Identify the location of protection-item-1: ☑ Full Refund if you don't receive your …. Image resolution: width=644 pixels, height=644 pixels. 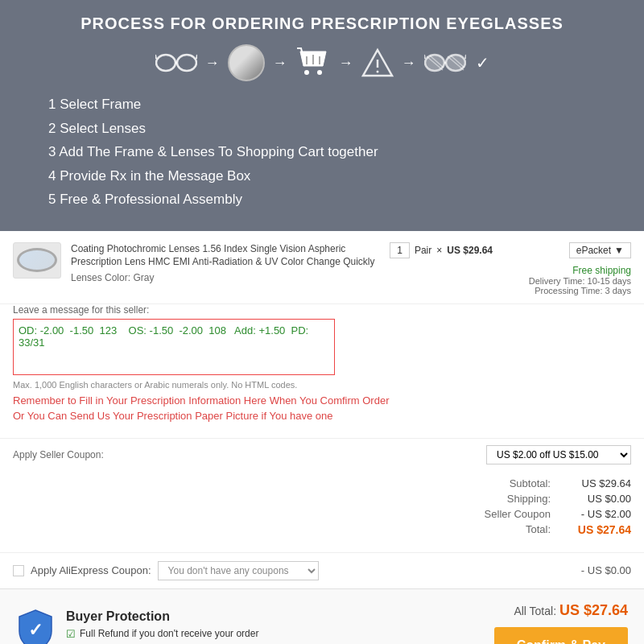
(185, 634).